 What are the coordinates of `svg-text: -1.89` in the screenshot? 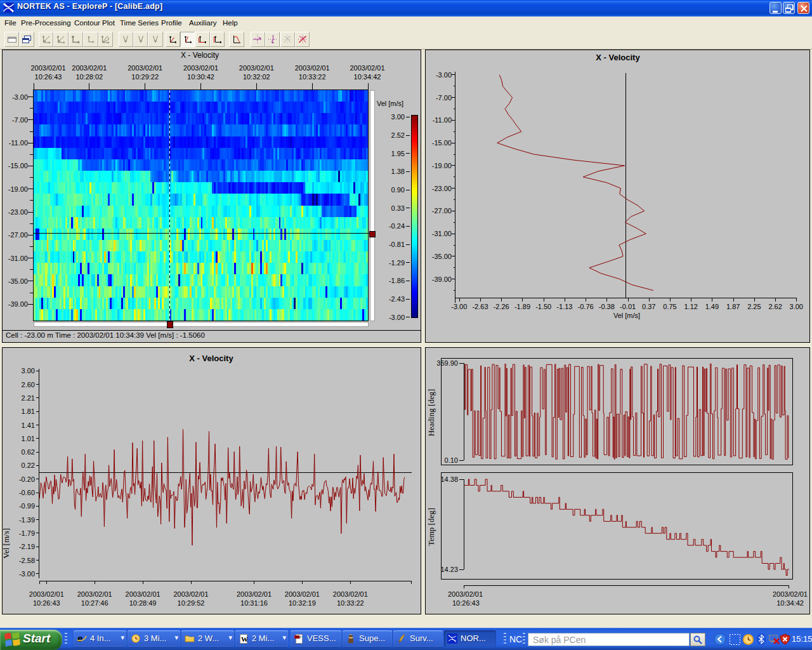 It's located at (523, 307).